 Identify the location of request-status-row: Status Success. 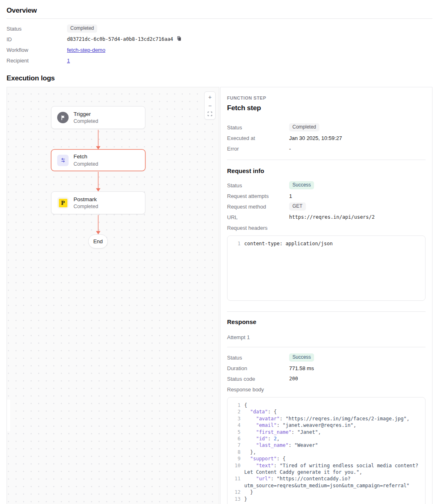
(326, 185).